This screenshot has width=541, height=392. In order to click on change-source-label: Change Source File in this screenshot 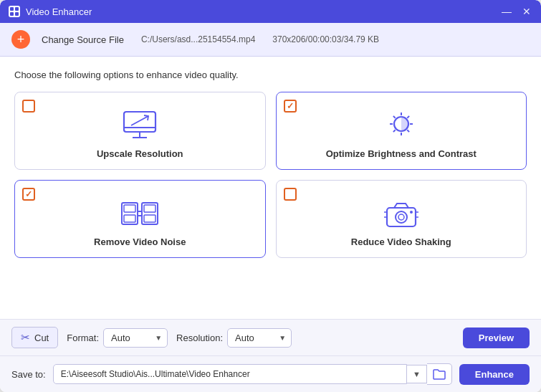, I will do `click(83, 40)`.